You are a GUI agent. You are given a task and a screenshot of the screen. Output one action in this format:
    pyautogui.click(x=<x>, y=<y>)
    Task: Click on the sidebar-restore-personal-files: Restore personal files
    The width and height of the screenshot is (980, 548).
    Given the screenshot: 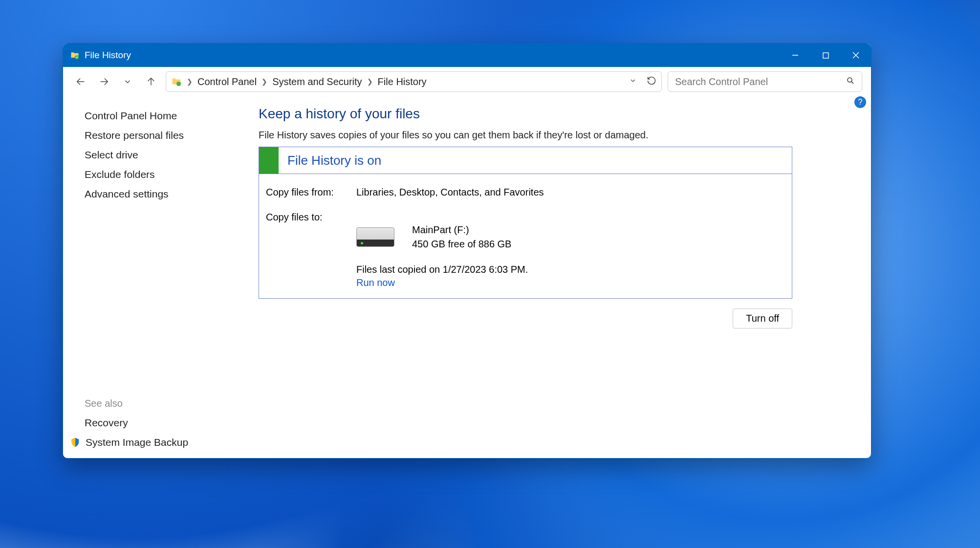 What is the action you would take?
    pyautogui.click(x=164, y=135)
    